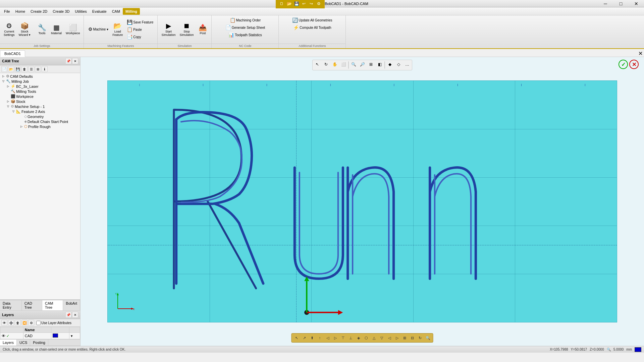  I want to click on pan-tool: ✋, so click(335, 64).